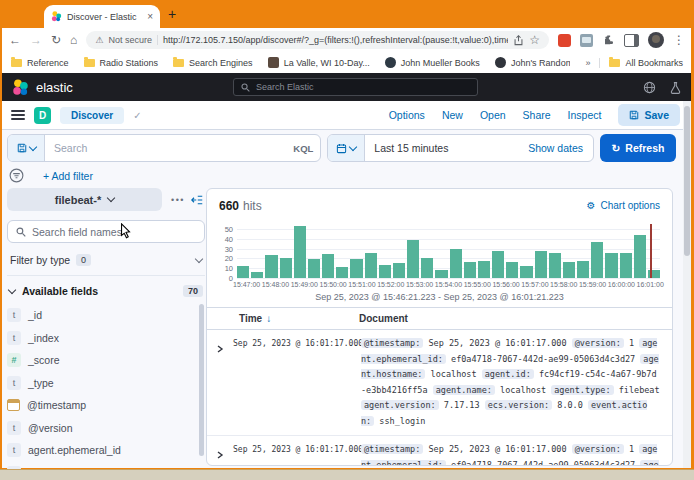  What do you see at coordinates (564, 40) in the screenshot?
I see `adblock-extension-icon` at bounding box center [564, 40].